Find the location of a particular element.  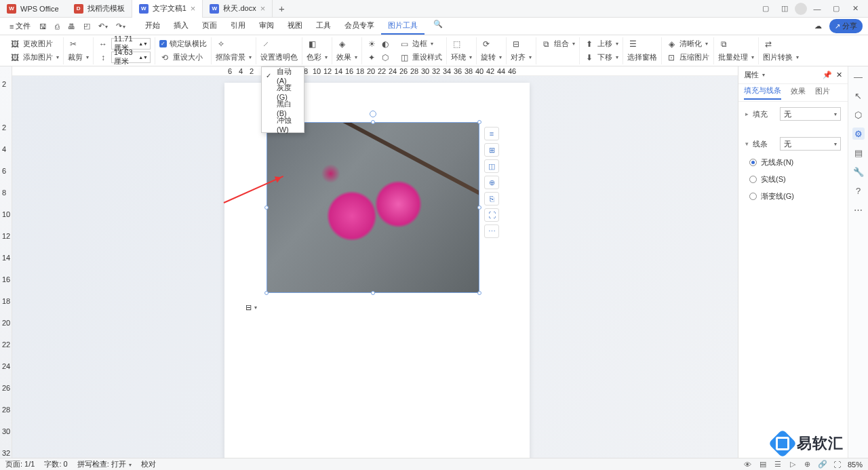

more-tool-icon: ⋯ is located at coordinates (859, 210).